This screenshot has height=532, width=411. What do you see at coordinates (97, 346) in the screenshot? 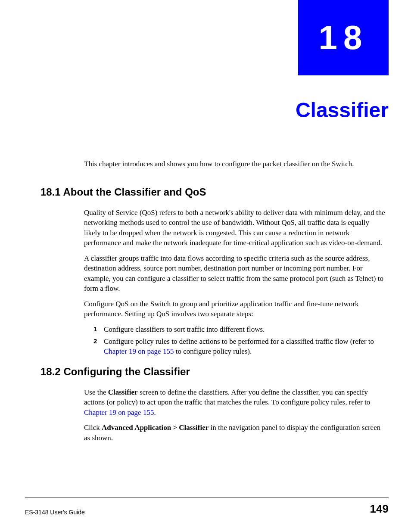
I see `list-number: 2` at bounding box center [97, 346].